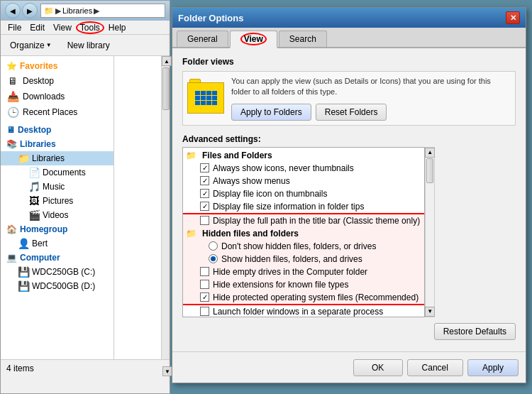  I want to click on downloads-icon: 📥, so click(13, 97).